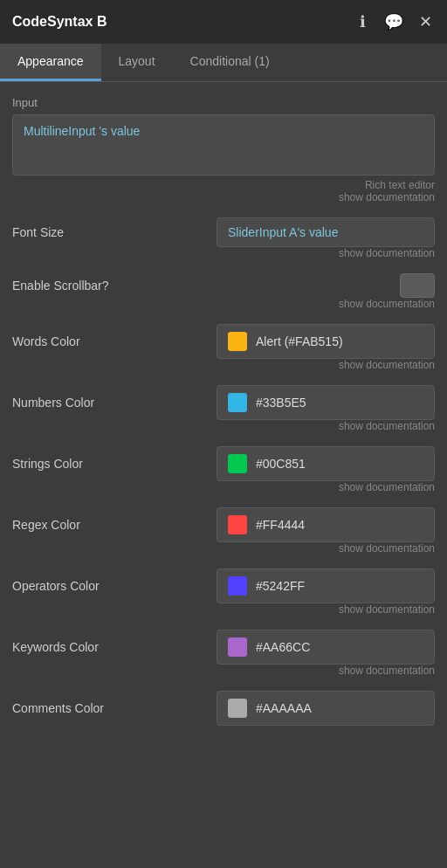 This screenshot has height=868, width=447. What do you see at coordinates (280, 586) in the screenshot?
I see `operators-color-text: #5242FF` at bounding box center [280, 586].